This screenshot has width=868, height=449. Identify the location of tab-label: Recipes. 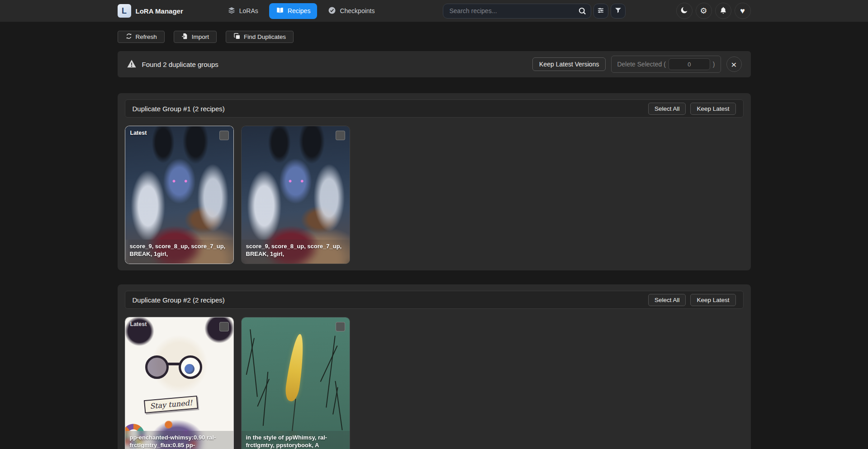
(299, 11).